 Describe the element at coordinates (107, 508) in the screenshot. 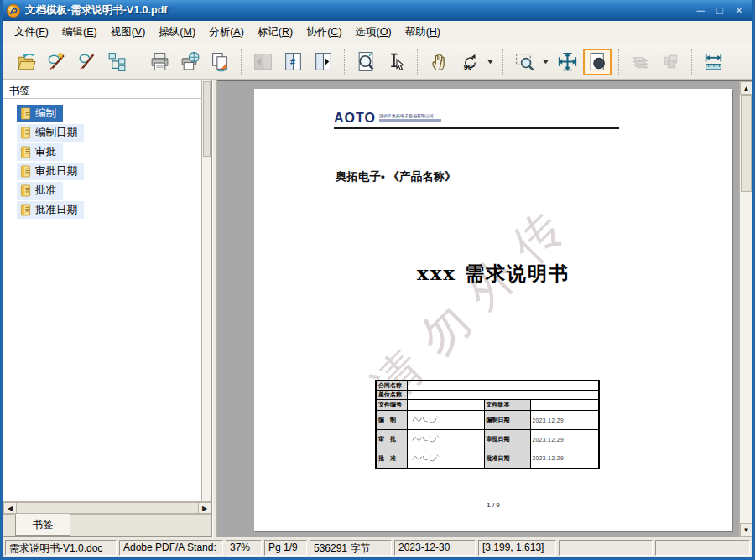

I see `sidebar-hscroll-thumb` at that location.